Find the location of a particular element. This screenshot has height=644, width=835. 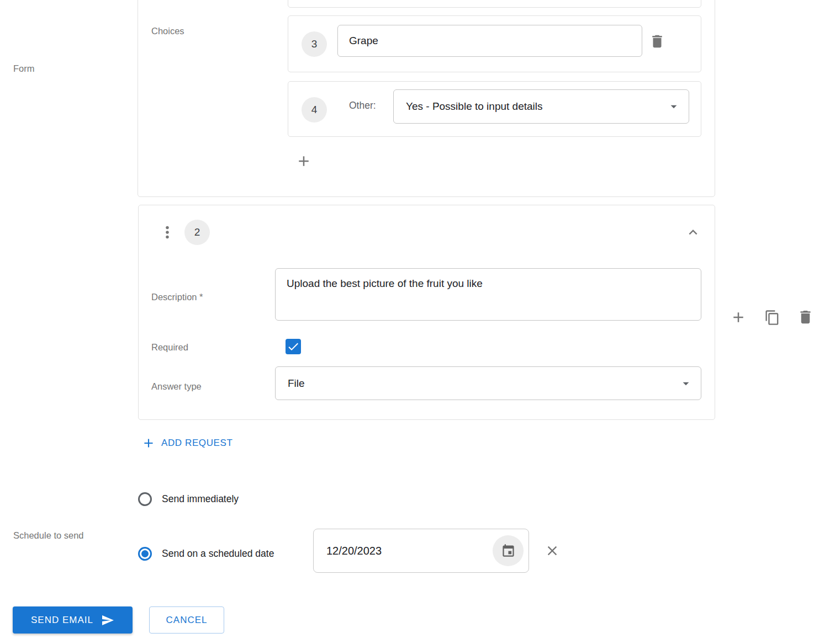

answer-type-select: File is located at coordinates (488, 383).